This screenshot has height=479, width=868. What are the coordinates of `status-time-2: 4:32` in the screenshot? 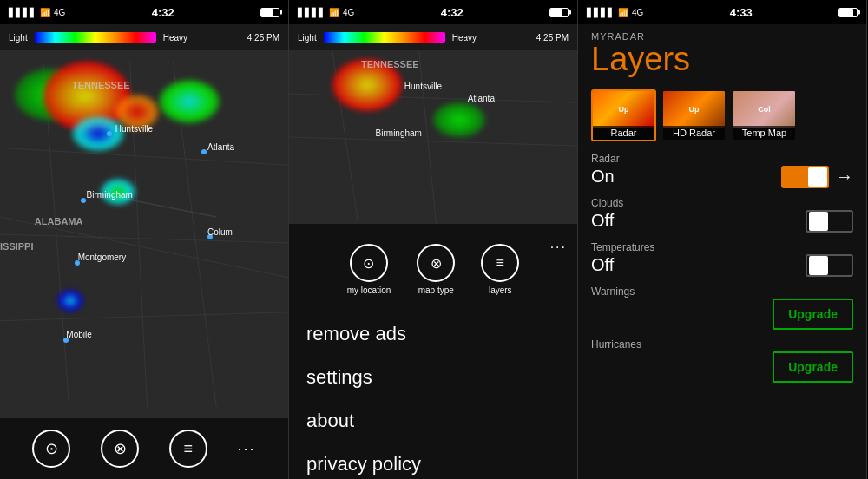 It's located at (452, 12).